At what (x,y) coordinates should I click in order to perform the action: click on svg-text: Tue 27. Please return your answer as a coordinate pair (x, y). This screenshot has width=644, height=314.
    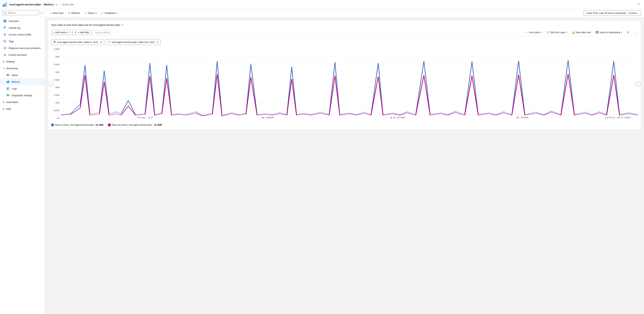
    Looking at the image, I should click on (145, 118).